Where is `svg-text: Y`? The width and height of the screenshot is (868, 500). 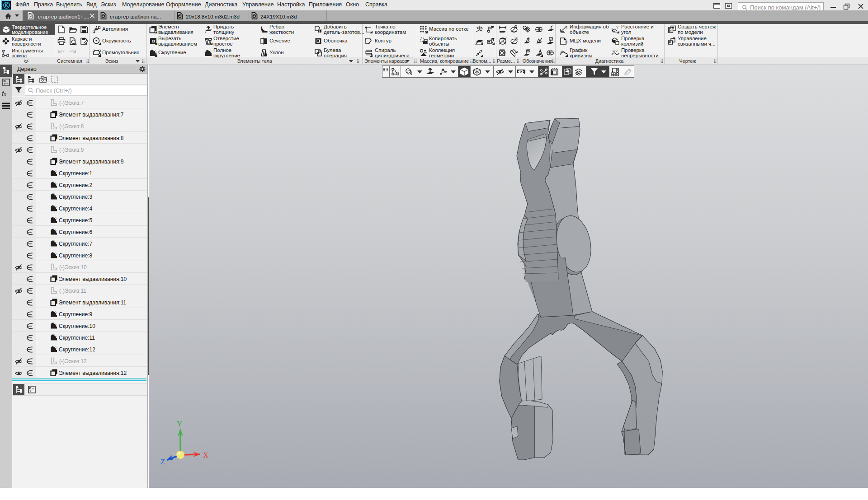 svg-text: Y is located at coordinates (179, 424).